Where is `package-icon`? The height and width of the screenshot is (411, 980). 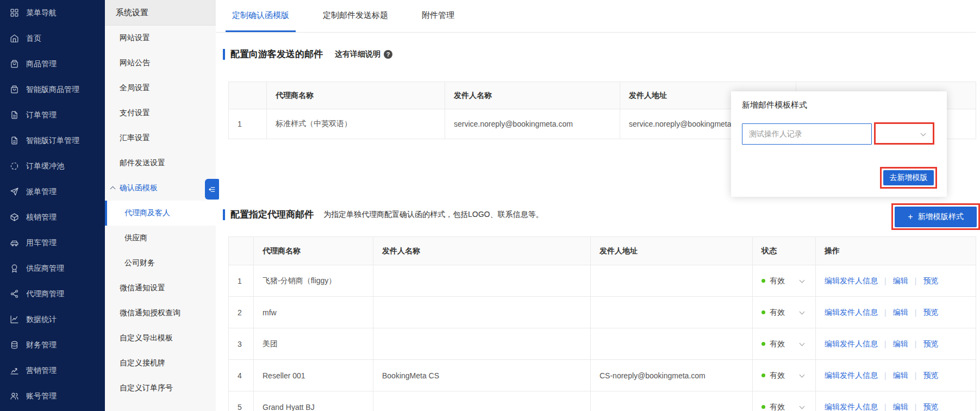
package-icon is located at coordinates (14, 217).